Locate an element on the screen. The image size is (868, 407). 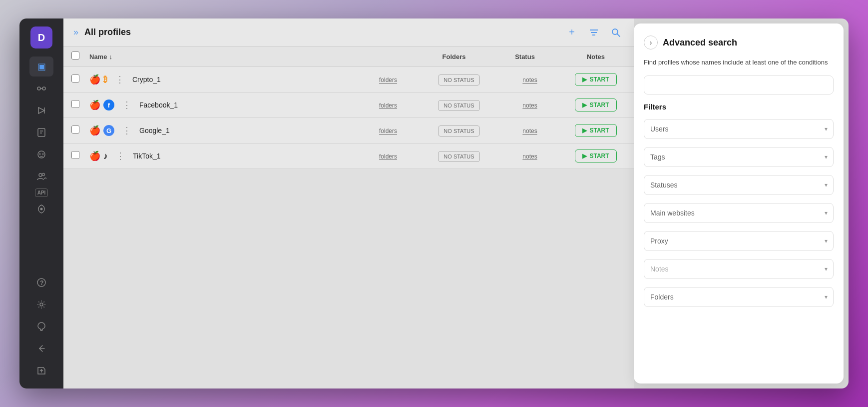
row-status-1: NO STATUS is located at coordinates (459, 80).